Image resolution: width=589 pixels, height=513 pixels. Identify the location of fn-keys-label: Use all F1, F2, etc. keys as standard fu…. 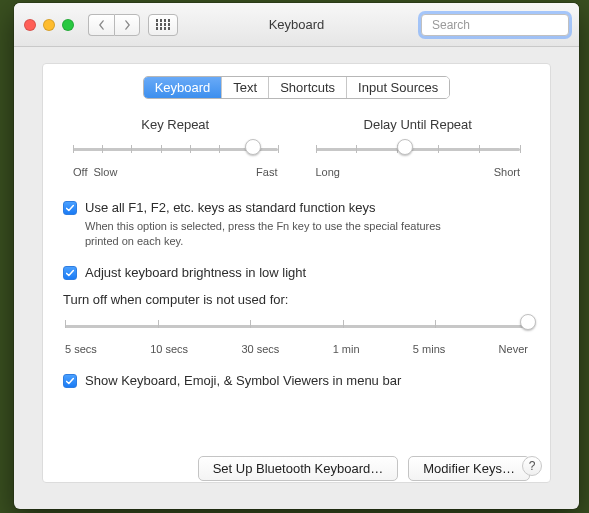
(230, 208).